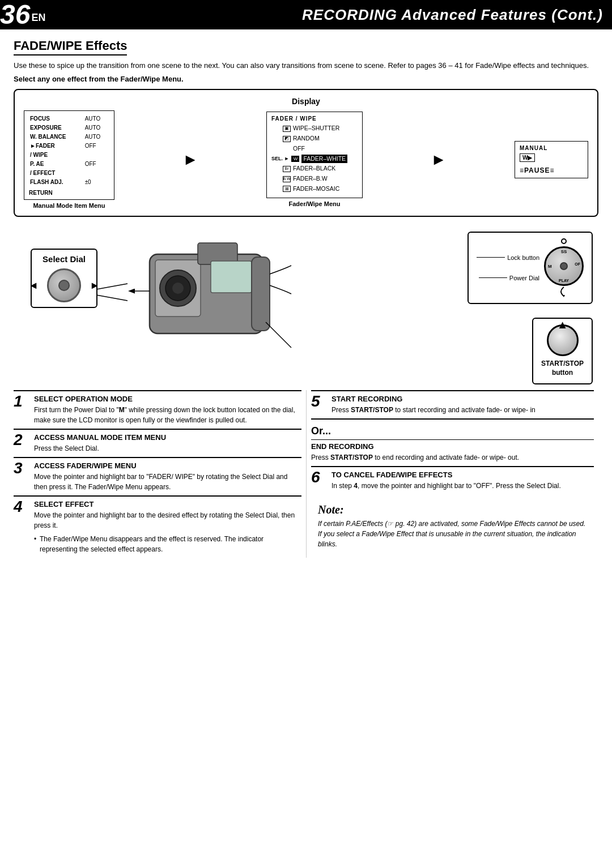 This screenshot has width=612, height=868. What do you see at coordinates (562, 351) in the screenshot?
I see `start-stop-box: ▲ START/STOPbutton` at bounding box center [562, 351].